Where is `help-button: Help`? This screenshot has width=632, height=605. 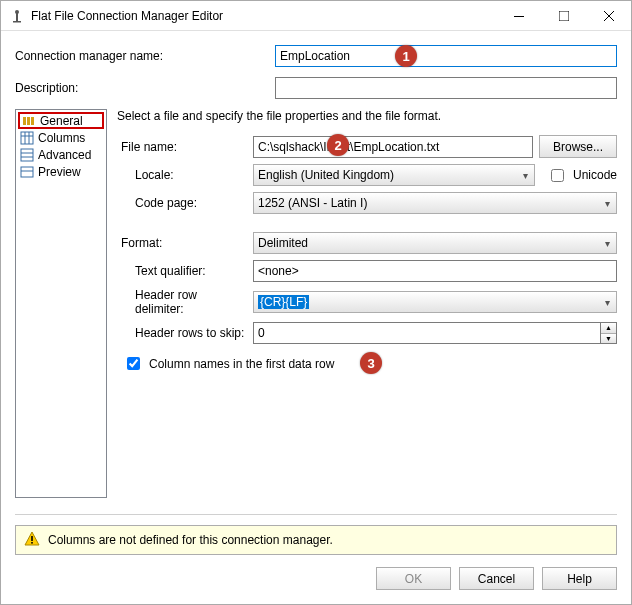 help-button: Help is located at coordinates (580, 578).